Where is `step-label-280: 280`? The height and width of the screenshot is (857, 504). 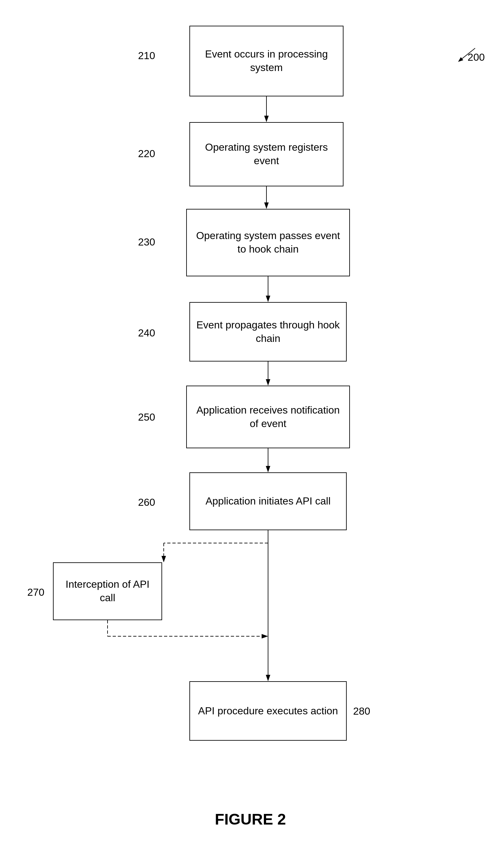
step-label-280: 280 is located at coordinates (362, 711).